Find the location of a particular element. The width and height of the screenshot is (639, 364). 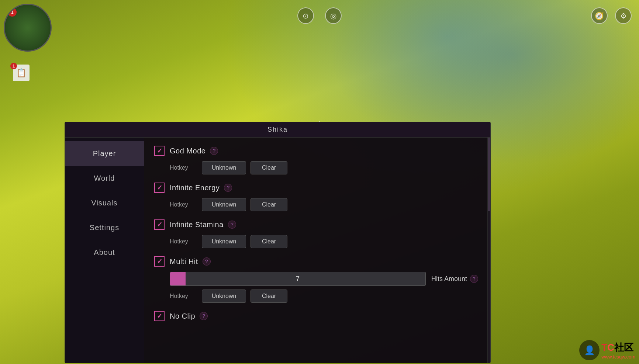

sidebar-item-about: About is located at coordinates (104, 252).